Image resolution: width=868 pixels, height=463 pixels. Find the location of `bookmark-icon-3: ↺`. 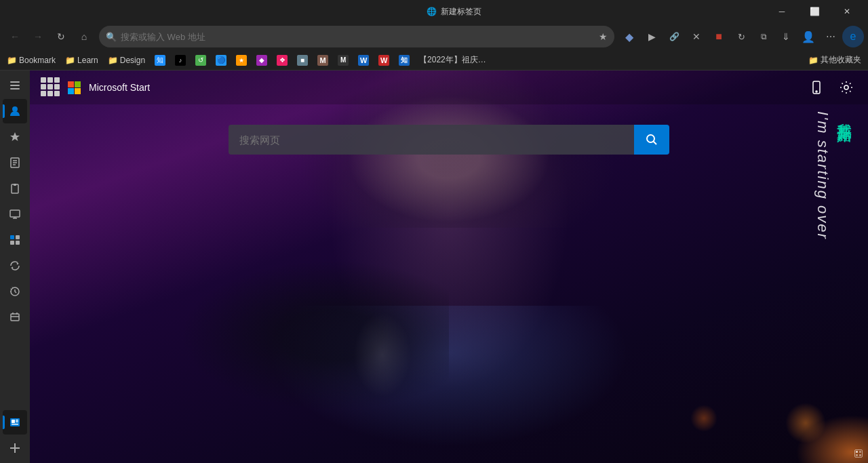

bookmark-icon-3: ↺ is located at coordinates (201, 60).